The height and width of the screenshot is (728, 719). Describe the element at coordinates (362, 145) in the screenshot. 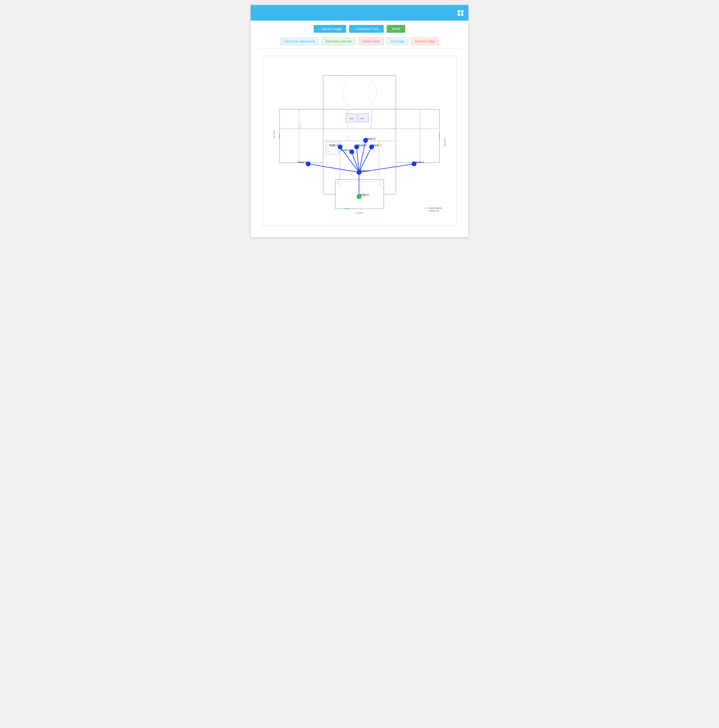

I see `node-6-label: Node 6` at that location.